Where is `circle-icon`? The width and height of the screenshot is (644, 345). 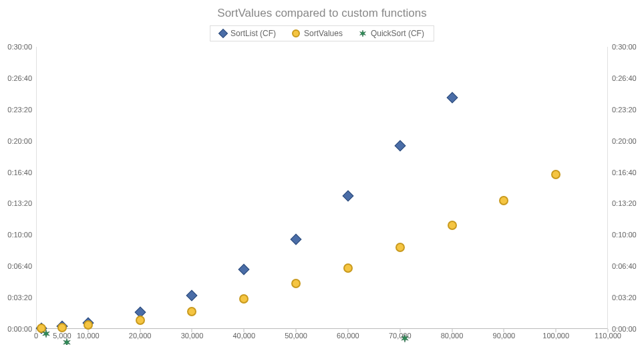 circle-icon is located at coordinates (296, 33).